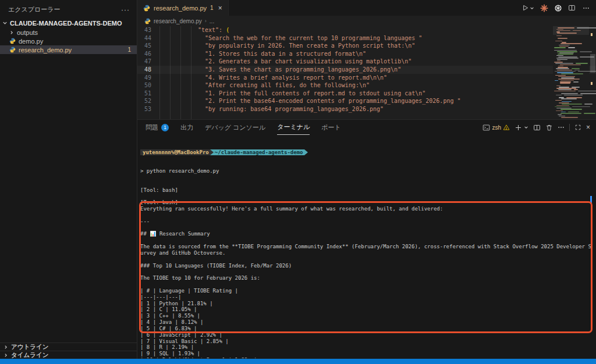 The image size is (596, 364). Describe the element at coordinates (549, 128) in the screenshot. I see `kill-terminal-icon` at that location.